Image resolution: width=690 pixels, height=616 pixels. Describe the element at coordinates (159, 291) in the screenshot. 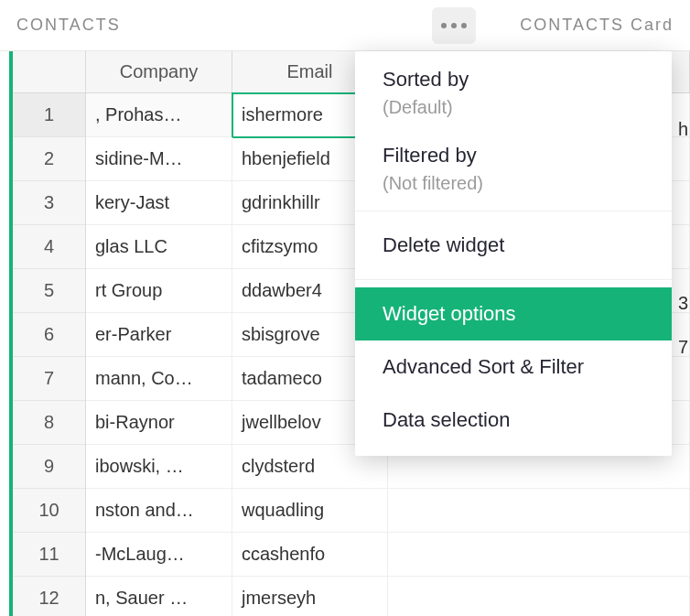

I see `cell-company: rt Group` at that location.